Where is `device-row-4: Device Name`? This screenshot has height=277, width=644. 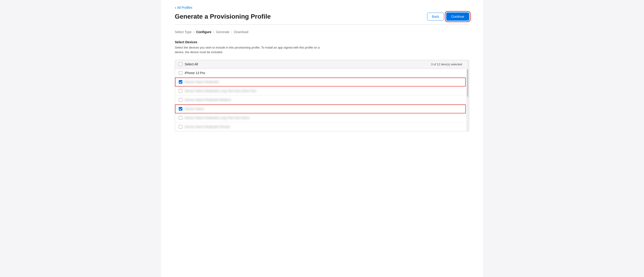
device-row-4: Device Name is located at coordinates (320, 109).